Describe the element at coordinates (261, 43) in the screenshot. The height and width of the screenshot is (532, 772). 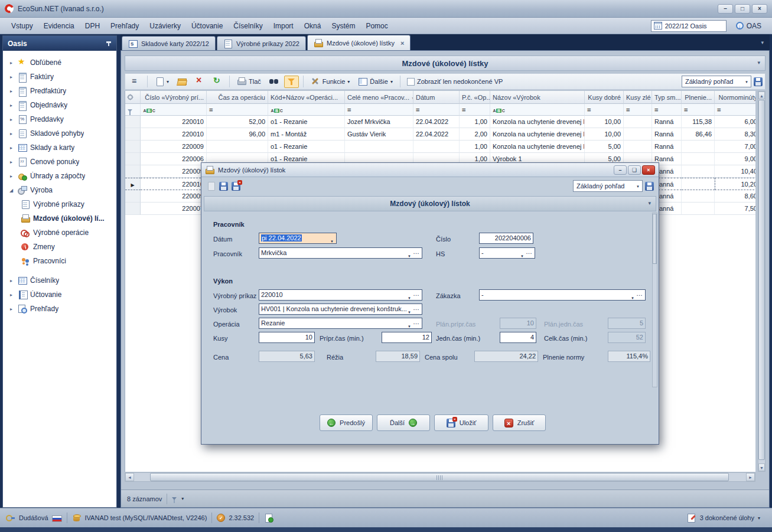
I see `tab-vyrobne-prikazy-2022: Výrobné príkazy 2022` at that location.